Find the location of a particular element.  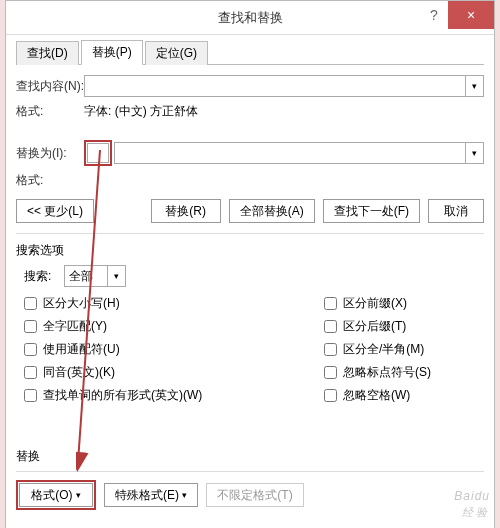

replace-with-input-hl is located at coordinates (98, 153).